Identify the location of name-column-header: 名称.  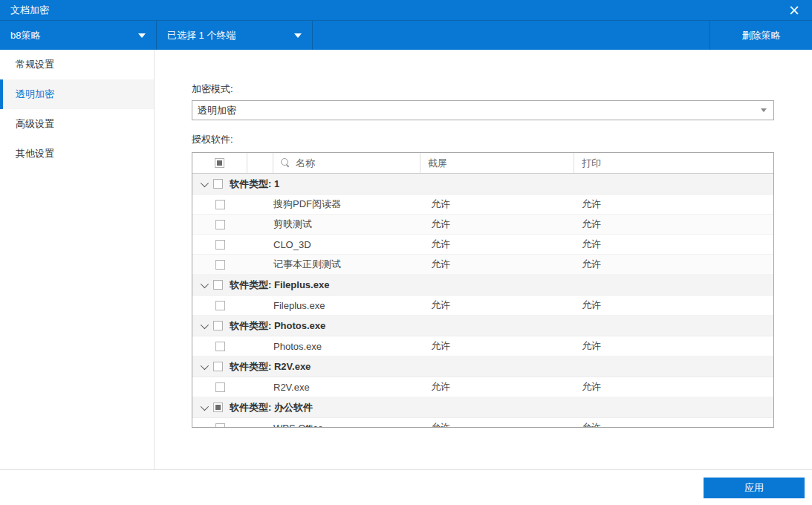
(305, 163).